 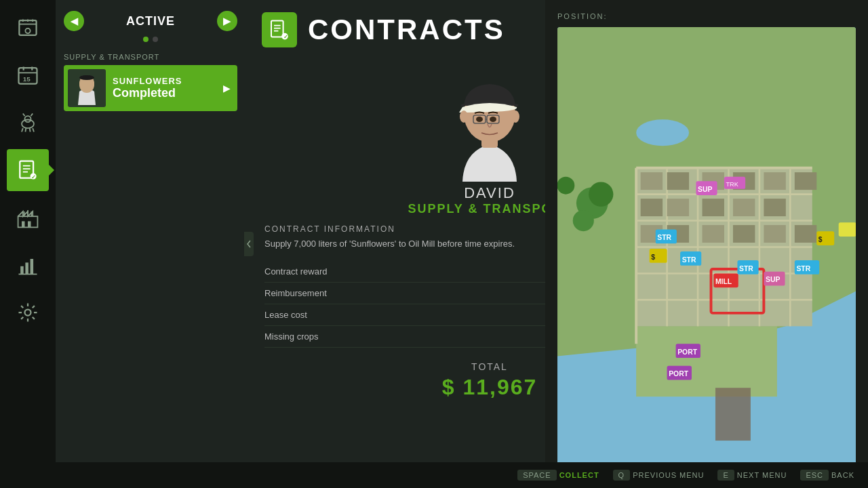 I want to click on sidebar-item-map, so click(x=28, y=28).